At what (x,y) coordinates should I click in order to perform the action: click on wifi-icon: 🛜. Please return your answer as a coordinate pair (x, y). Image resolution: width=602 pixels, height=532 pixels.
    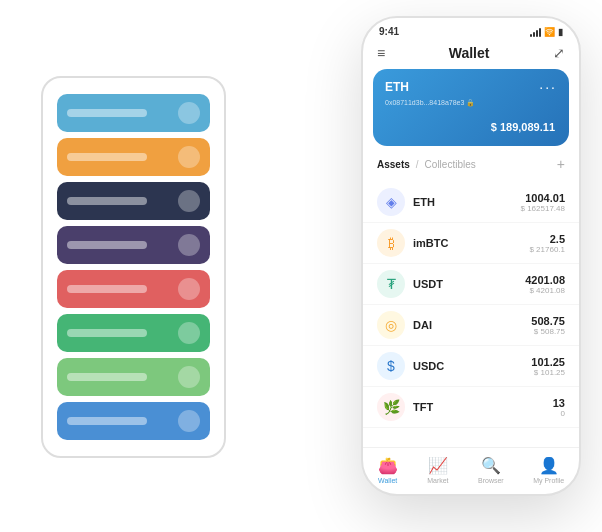
    Looking at the image, I should click on (550, 32).